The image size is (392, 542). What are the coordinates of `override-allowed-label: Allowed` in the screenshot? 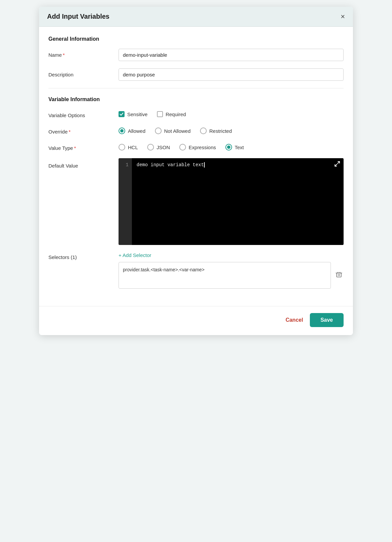 It's located at (137, 131).